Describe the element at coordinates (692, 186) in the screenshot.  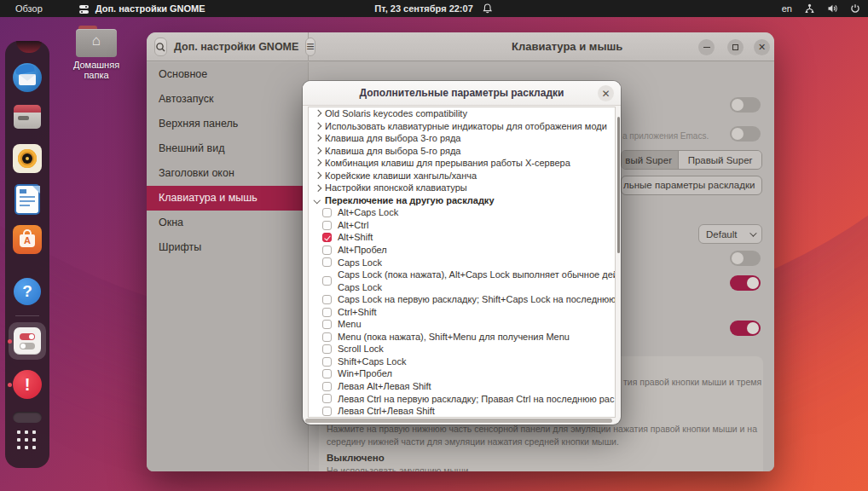
I see `additional-layout-options-button: льные параметры раскладки` at that location.